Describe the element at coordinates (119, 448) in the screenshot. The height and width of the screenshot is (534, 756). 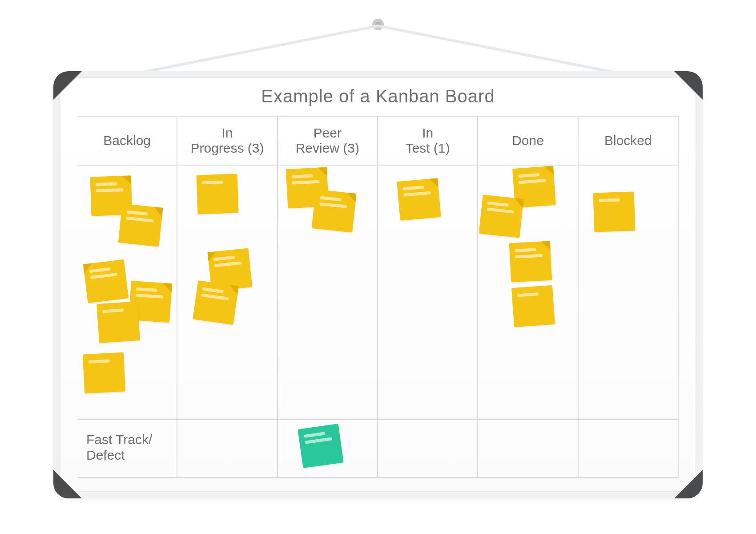
I see `swimlane-label: Fast Track/ Defect` at that location.